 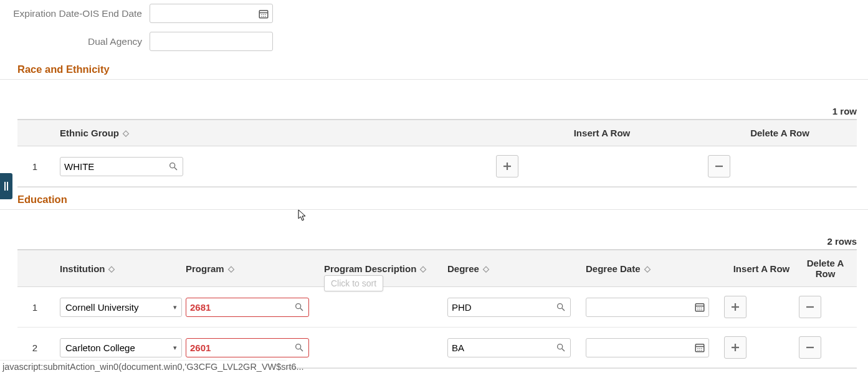 I want to click on education-table-row: 1 Cornell University, so click(x=437, y=308).